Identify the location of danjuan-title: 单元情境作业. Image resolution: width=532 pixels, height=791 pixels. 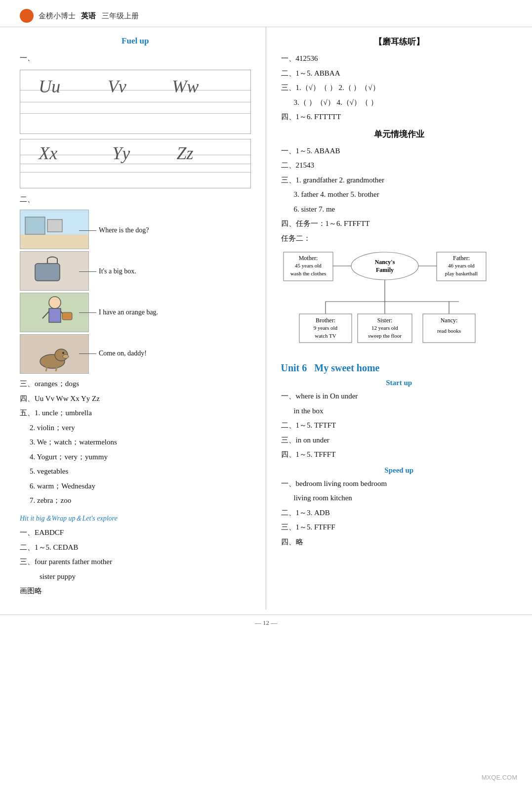
(399, 134).